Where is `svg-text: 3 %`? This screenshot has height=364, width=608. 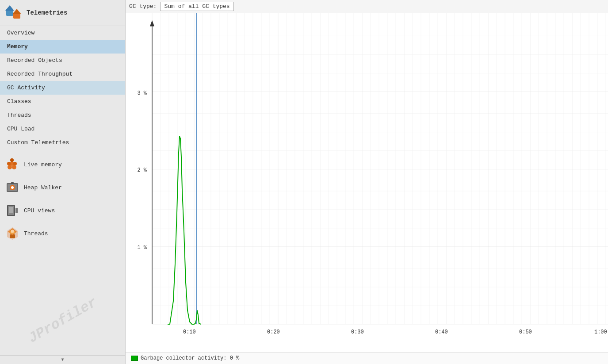
svg-text: 3 % is located at coordinates (142, 93).